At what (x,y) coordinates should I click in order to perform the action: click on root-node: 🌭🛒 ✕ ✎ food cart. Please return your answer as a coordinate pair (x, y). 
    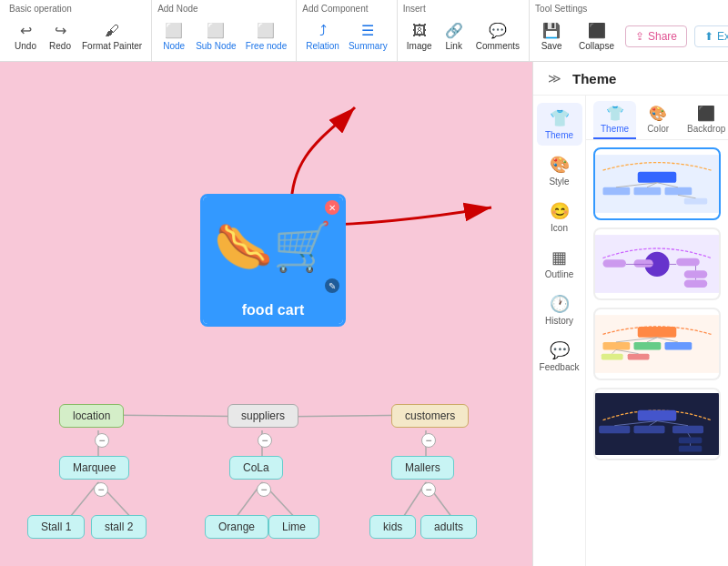
    Looking at the image, I should click on (273, 260).